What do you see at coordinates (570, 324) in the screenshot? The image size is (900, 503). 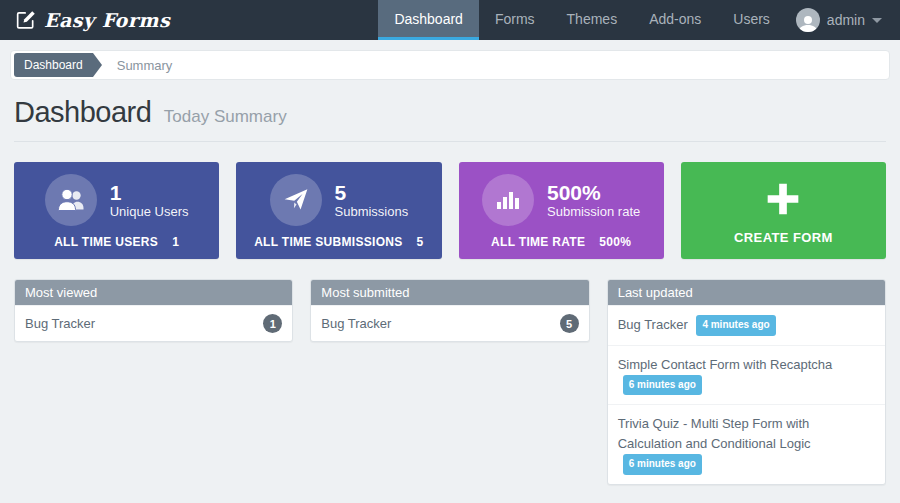 I see `submission-count-badge: 5` at bounding box center [570, 324].